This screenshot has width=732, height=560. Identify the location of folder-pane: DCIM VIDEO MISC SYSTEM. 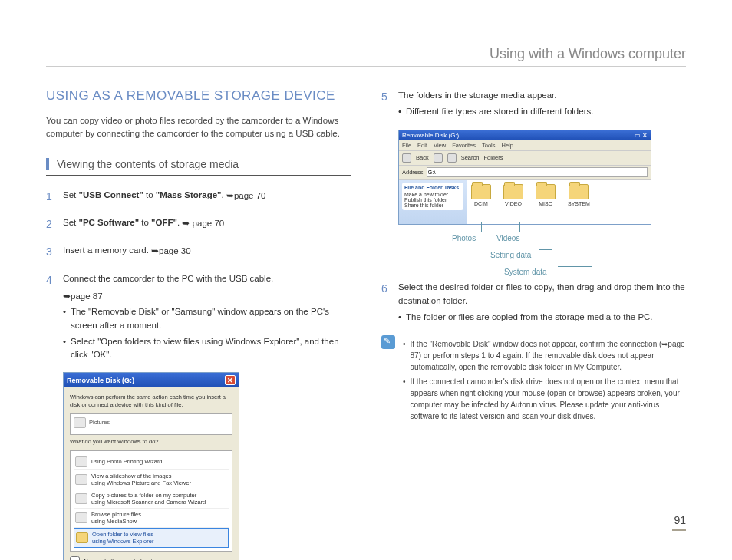
(559, 202).